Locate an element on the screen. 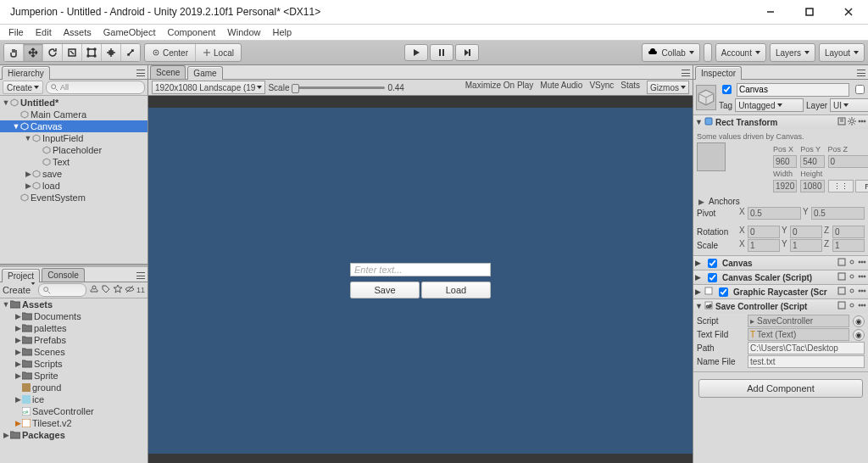 The width and height of the screenshot is (868, 463). path-field: C:\Users\CTac\Desktop is located at coordinates (806, 348).